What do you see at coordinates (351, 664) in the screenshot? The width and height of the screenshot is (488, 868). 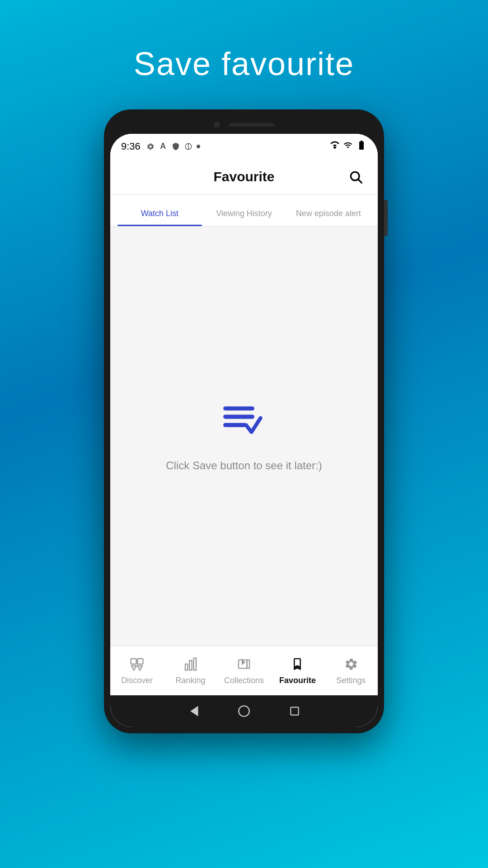 I see `settings-icon` at bounding box center [351, 664].